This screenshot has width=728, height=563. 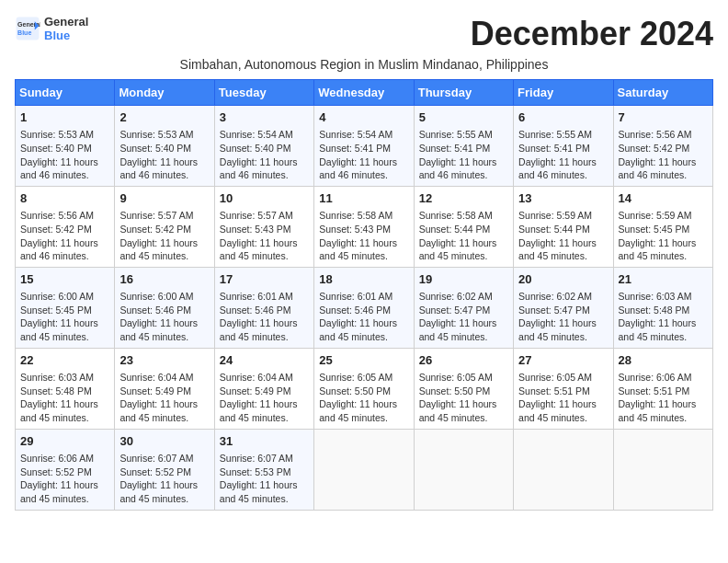 What do you see at coordinates (563, 93) in the screenshot?
I see `col-header-friday: Friday` at bounding box center [563, 93].